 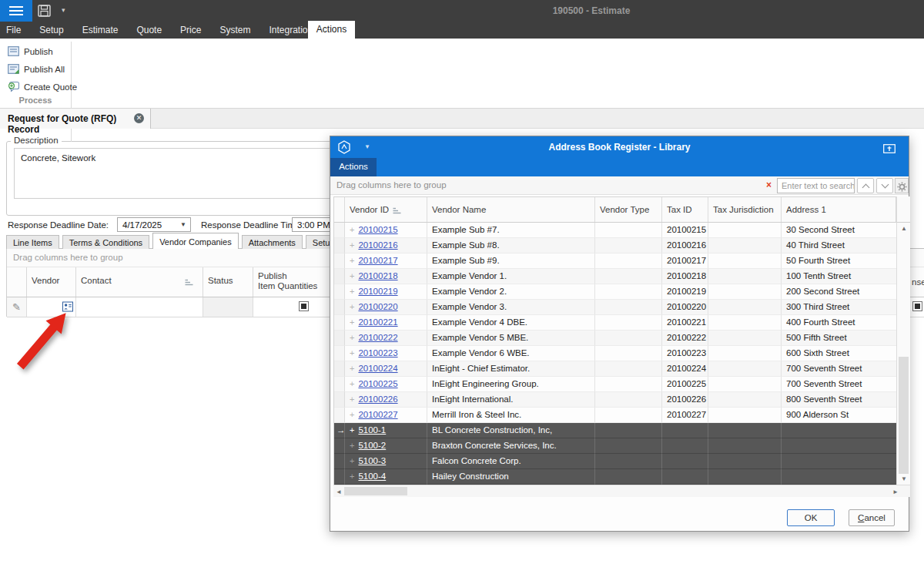 I want to click on vendor-row-20100222: +20100222Example Vendor 5 MBE.2010022250…, so click(x=615, y=338).